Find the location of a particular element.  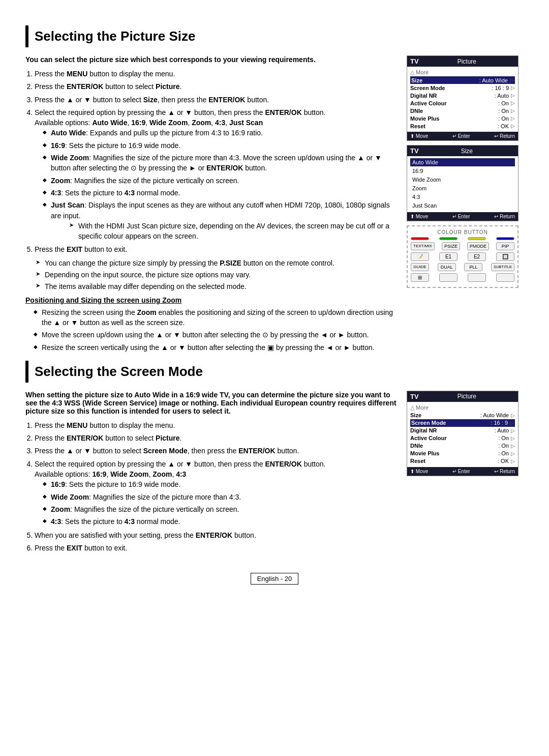

tv-panel3-footer: ⬆ Move ↵ Enter ↩ Return is located at coordinates (463, 471).